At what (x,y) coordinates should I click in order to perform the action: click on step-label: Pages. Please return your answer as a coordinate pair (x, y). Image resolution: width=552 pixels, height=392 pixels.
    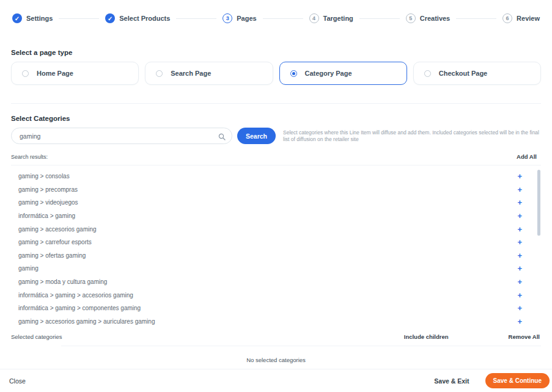
    Looking at the image, I should click on (246, 18).